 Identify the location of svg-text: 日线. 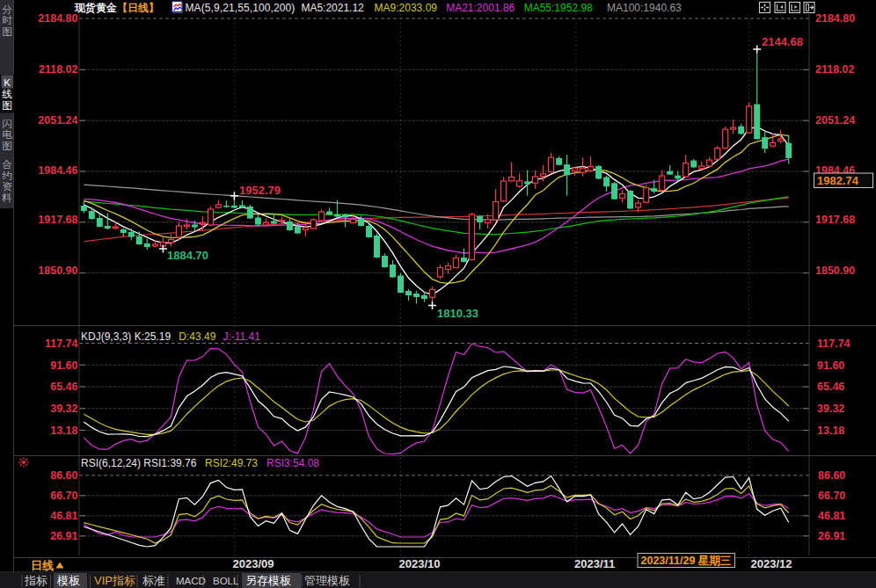
(42, 566).